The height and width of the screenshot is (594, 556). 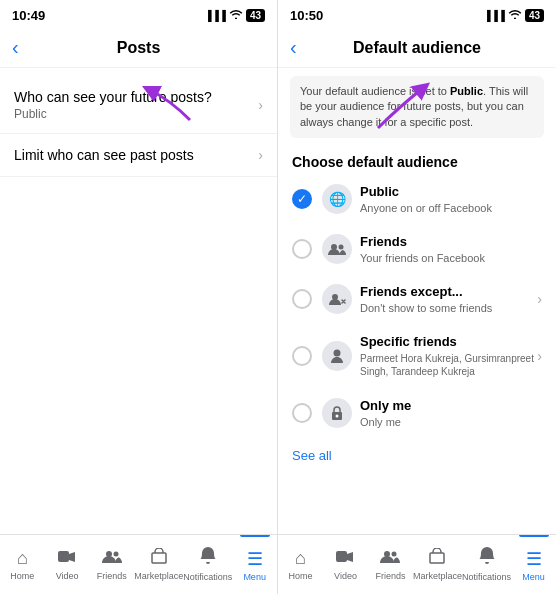 What do you see at coordinates (390, 558) in the screenshot?
I see `friends-icon` at bounding box center [390, 558].